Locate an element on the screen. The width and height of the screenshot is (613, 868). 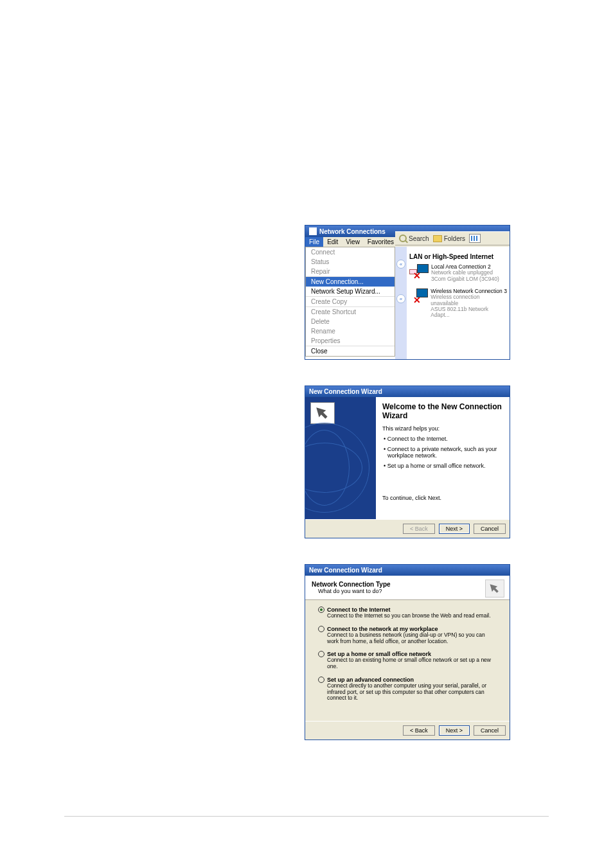
wizard-intro: This wizard helps you: is located at coordinates (443, 429).